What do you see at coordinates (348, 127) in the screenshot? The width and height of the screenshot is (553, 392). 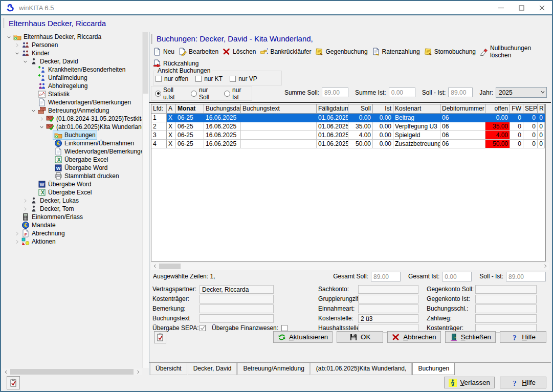 I see `table-row: 2X06-2516.06.202501.06.202535.000.00Verp…` at bounding box center [348, 127].